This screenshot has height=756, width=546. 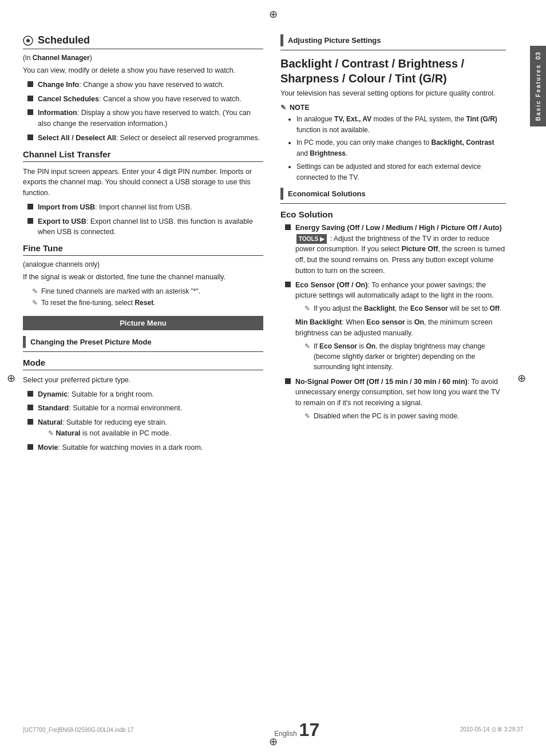 What do you see at coordinates (310, 730) in the screenshot?
I see `footer-page-number: 17` at bounding box center [310, 730].